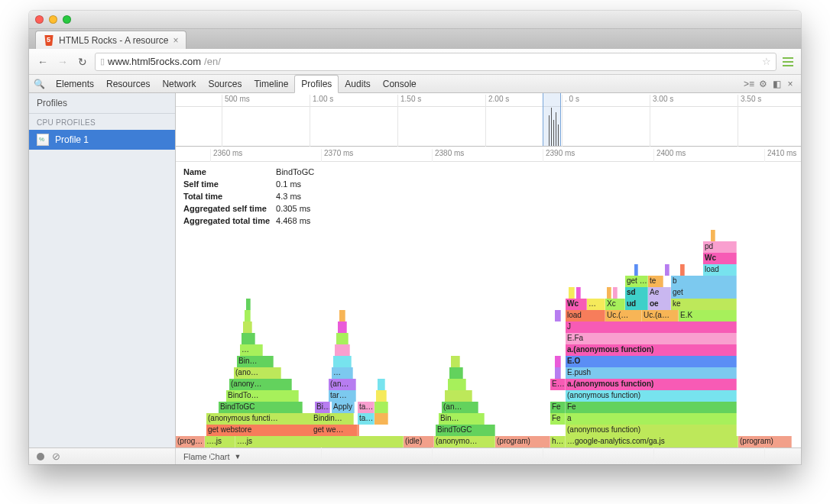 This screenshot has height=504, width=830. Describe the element at coordinates (704, 293) in the screenshot. I see `flame-frame: get` at that location.